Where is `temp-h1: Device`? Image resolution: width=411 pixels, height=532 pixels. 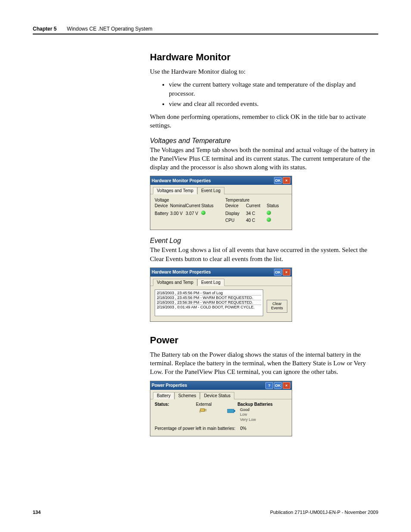
temp-h1: Device is located at coordinates (236, 206).